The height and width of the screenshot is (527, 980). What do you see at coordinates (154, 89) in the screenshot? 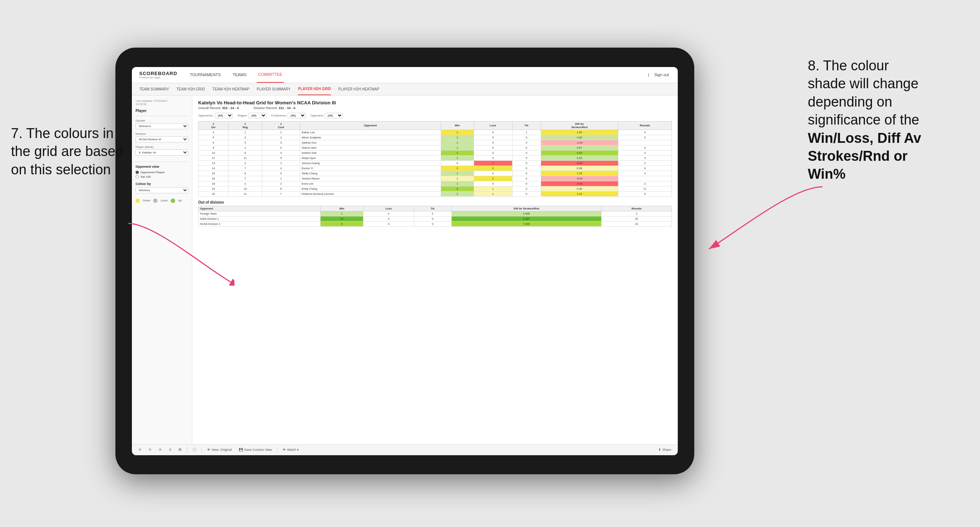
I see `sec-nav-team-summary: TEAM SUMMARY` at bounding box center [154, 89].